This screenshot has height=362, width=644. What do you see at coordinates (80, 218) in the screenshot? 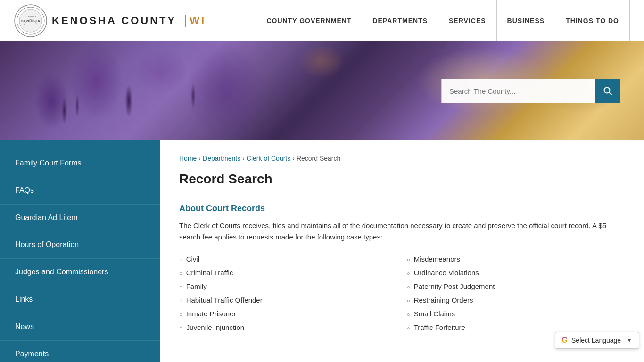
I see `sidebar-item-guardian-ad-litem: Guardian Ad Litem` at bounding box center [80, 218].